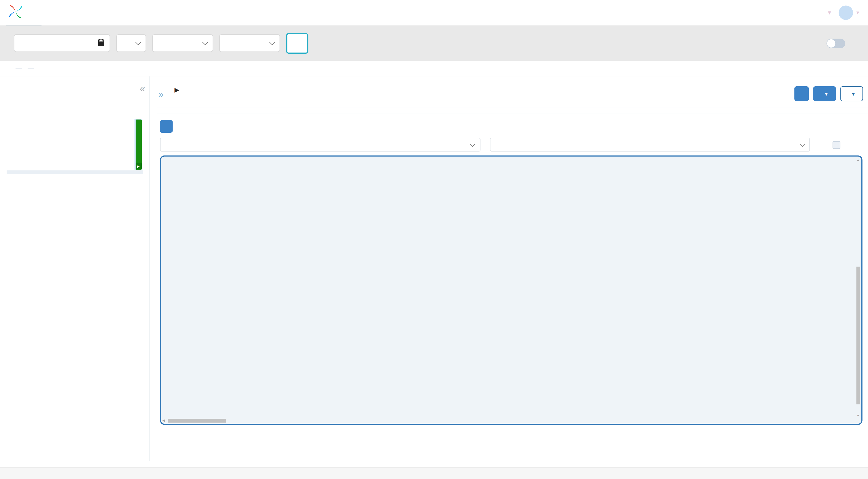 The width and height of the screenshot is (868, 479). What do you see at coordinates (434, 13) in the screenshot?
I see `navbar: ▾ ▾` at bounding box center [434, 13].